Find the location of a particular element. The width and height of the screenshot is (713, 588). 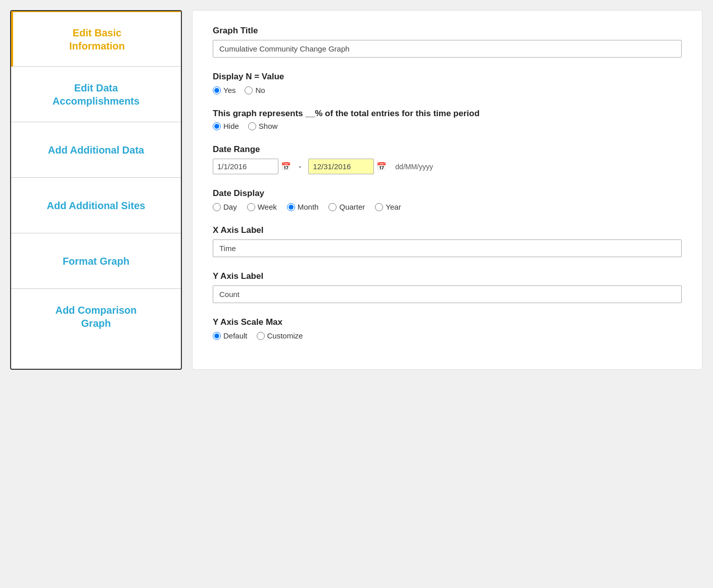

percent-show-radio is located at coordinates (252, 126).